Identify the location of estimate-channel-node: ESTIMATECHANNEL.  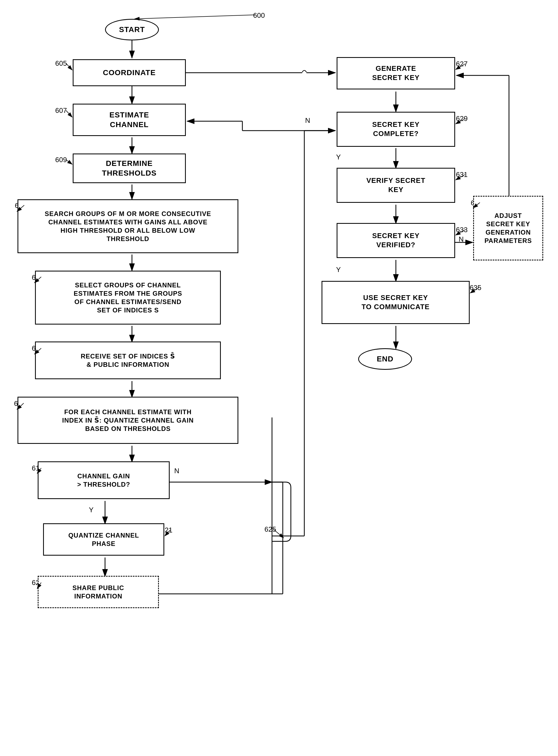
(129, 120).